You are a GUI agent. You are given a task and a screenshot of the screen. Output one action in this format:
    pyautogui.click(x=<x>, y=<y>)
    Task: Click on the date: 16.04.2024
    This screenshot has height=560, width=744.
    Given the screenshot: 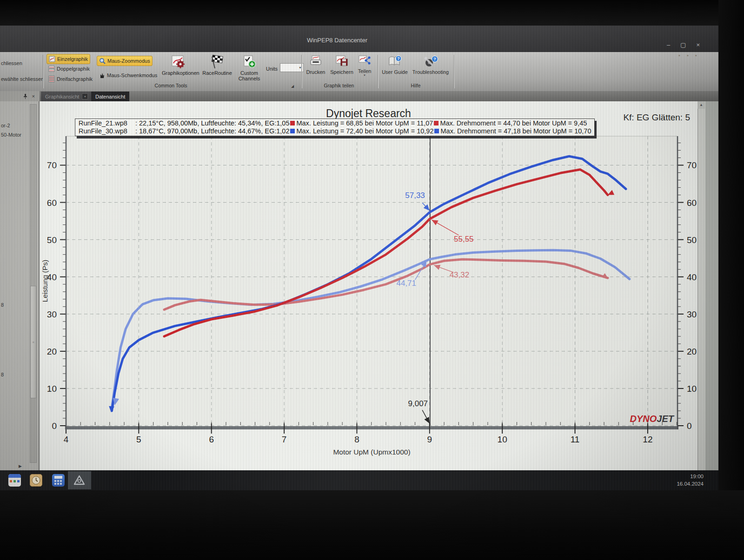 What is the action you would take?
    pyautogui.click(x=690, y=484)
    